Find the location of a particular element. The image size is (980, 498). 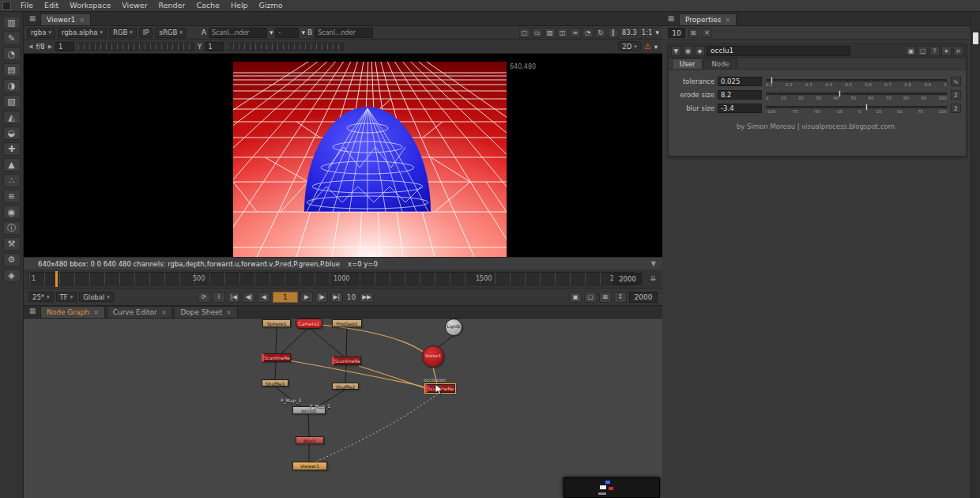

save-range-icon: ↧ is located at coordinates (620, 297).